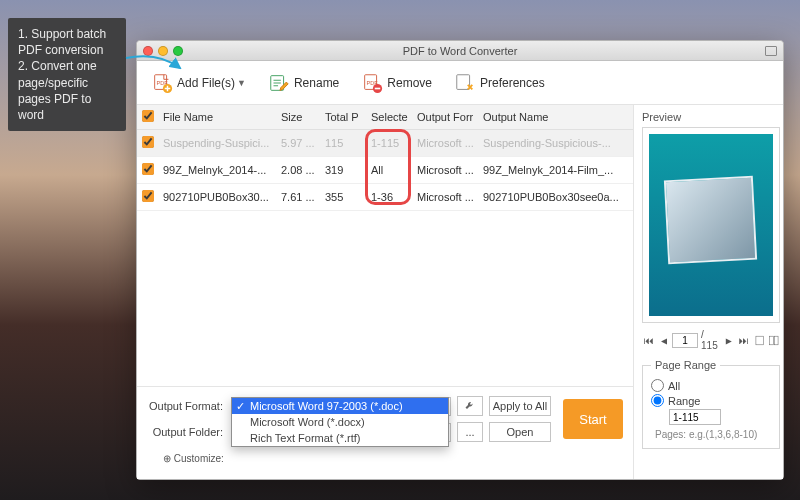 The width and height of the screenshot is (800, 500). What do you see at coordinates (385, 158) in the screenshot?
I see `file-table: File Name Size Total P Selecte Output Fo…` at bounding box center [385, 158].